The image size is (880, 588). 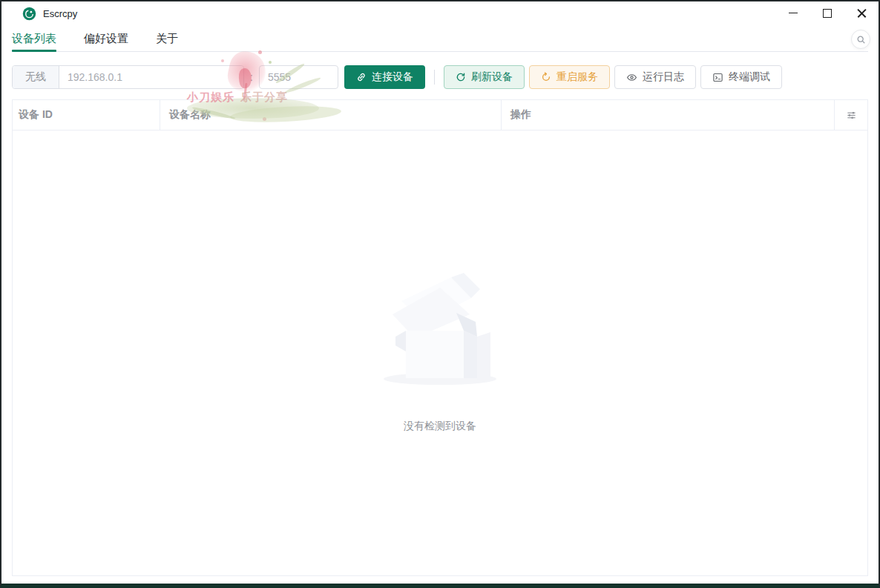 I want to click on tab-about-label: 关于, so click(x=167, y=39).